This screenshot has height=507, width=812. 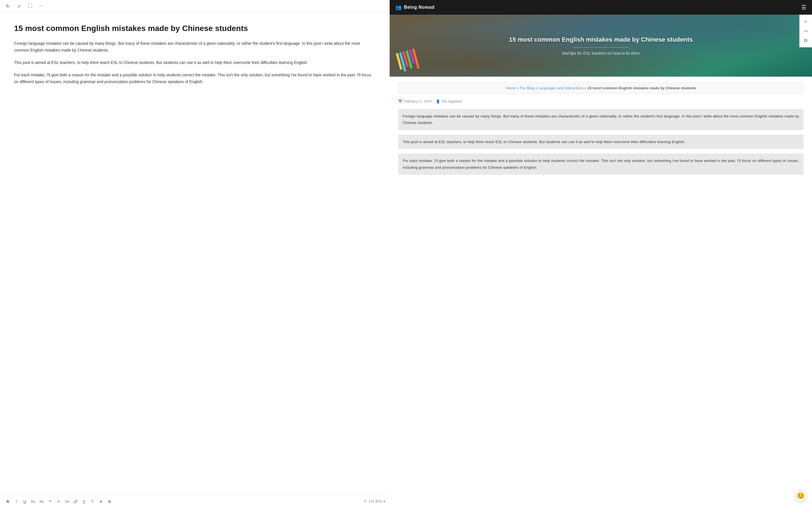 What do you see at coordinates (195, 6) in the screenshot?
I see `top-toolbar: ↻ ⤤ ⛶ ···` at bounding box center [195, 6].